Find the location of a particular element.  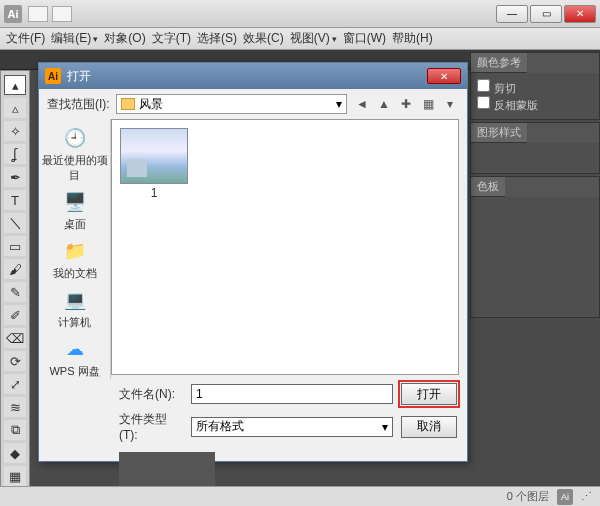

scale-tool: ⤢ is located at coordinates (15, 384).